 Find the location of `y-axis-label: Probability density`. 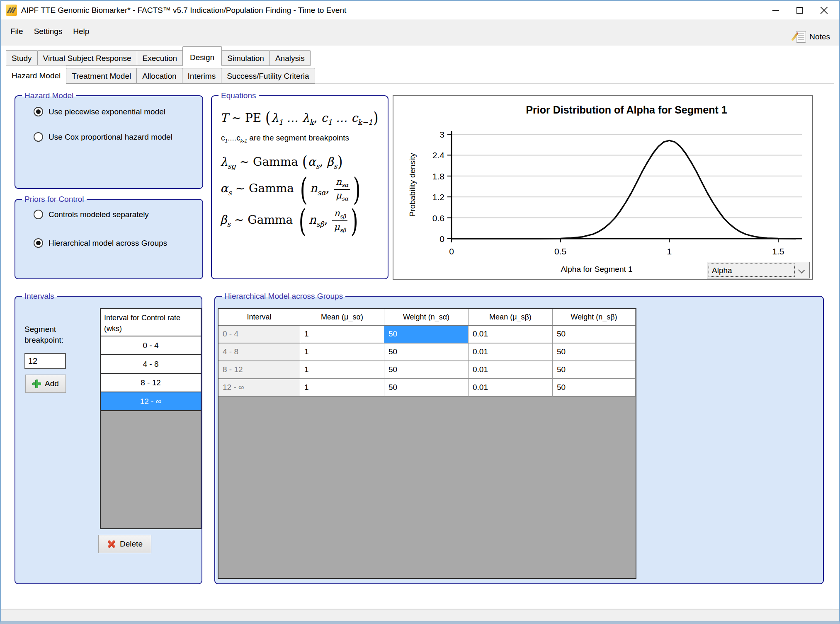

y-axis-label: Probability density is located at coordinates (412, 185).